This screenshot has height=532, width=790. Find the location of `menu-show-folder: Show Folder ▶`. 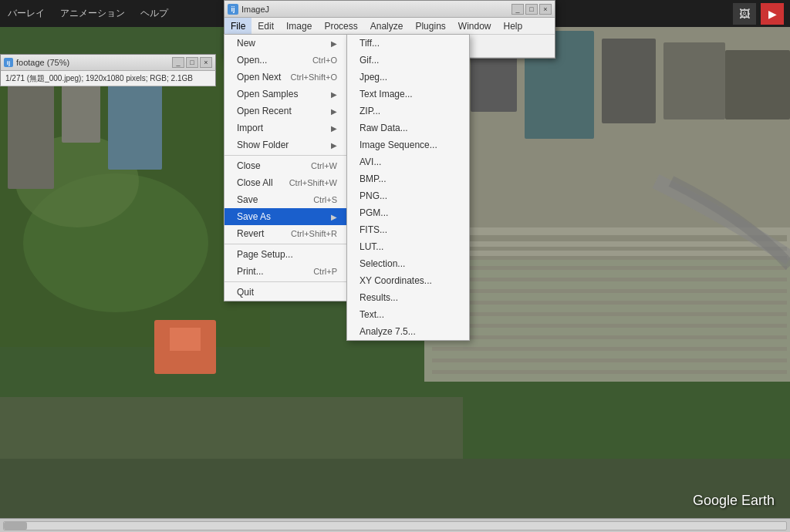

menu-show-folder: Show Folder ▶ is located at coordinates (285, 145).